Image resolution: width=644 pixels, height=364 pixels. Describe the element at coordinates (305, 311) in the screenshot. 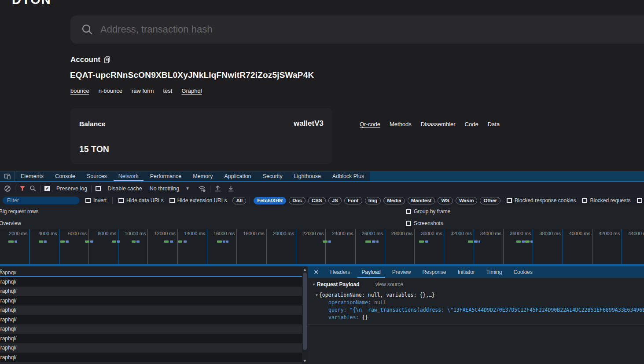

I see `scrollbar-thumb` at that location.